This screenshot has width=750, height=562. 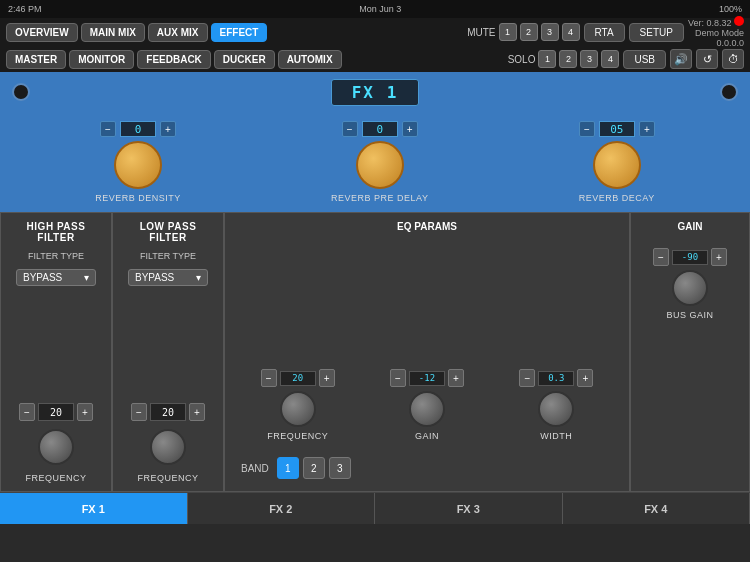 I want to click on reverb-pre-delay-value: 0, so click(x=380, y=129).